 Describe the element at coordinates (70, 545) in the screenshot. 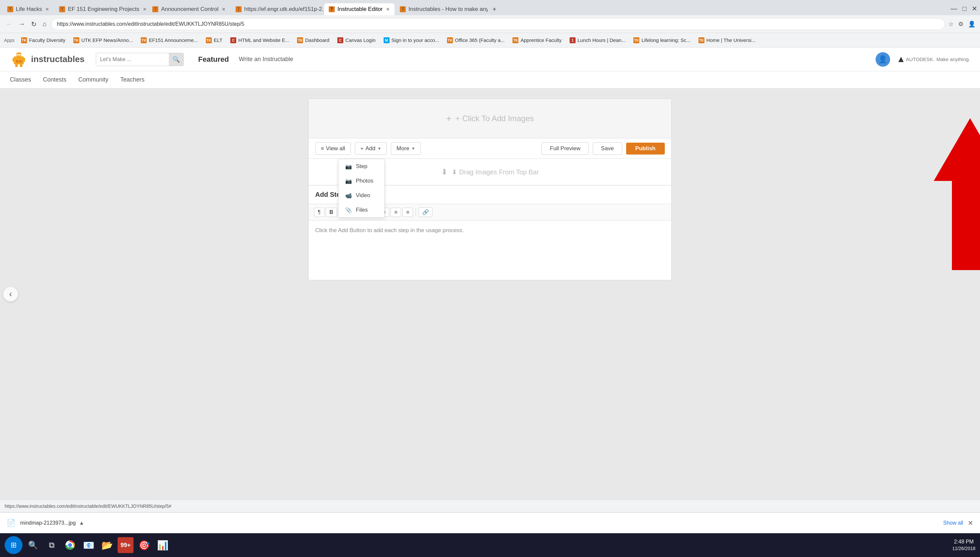

I see `taskbar-chrome-icon` at that location.